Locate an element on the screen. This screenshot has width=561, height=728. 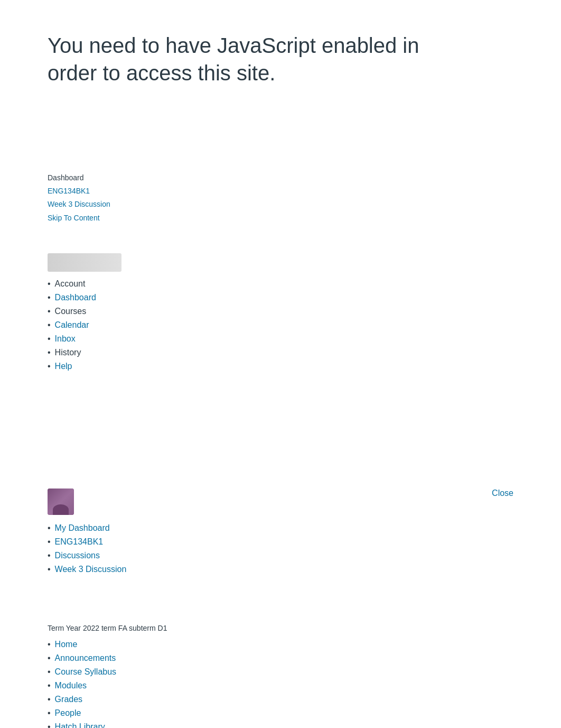
course-nav-grades: Grades is located at coordinates (280, 699).